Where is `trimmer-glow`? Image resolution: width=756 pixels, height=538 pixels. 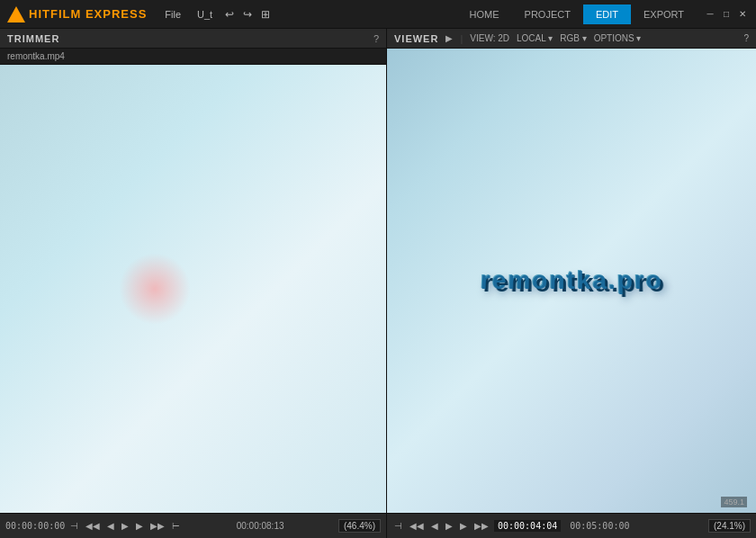 trimmer-glow is located at coordinates (155, 289).